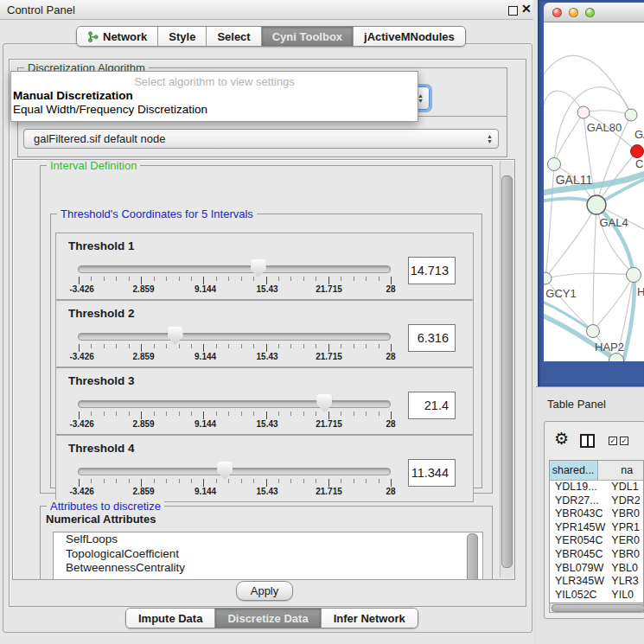 Image resolution: width=644 pixels, height=644 pixels. I want to click on float-icon, so click(513, 10).